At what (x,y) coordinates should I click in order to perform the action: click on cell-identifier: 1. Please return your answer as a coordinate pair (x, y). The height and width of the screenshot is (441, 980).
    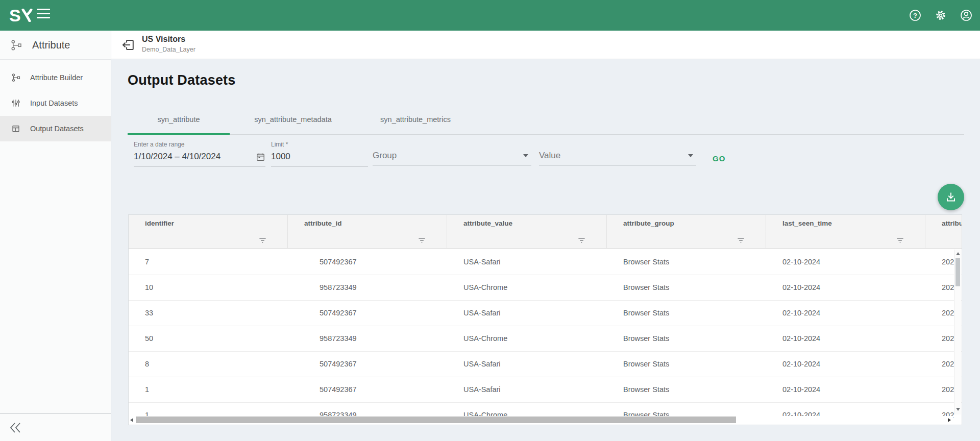
    Looking at the image, I should click on (208, 390).